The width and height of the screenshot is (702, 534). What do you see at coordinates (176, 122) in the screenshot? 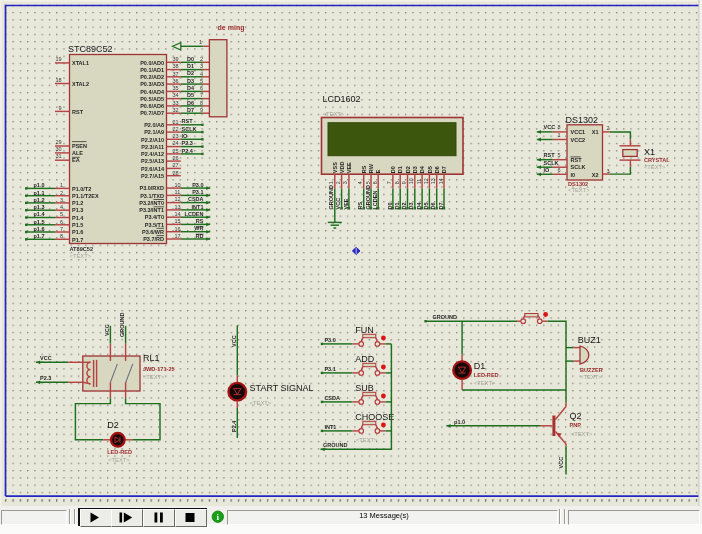
I see `svg-text: 21` at bounding box center [176, 122].